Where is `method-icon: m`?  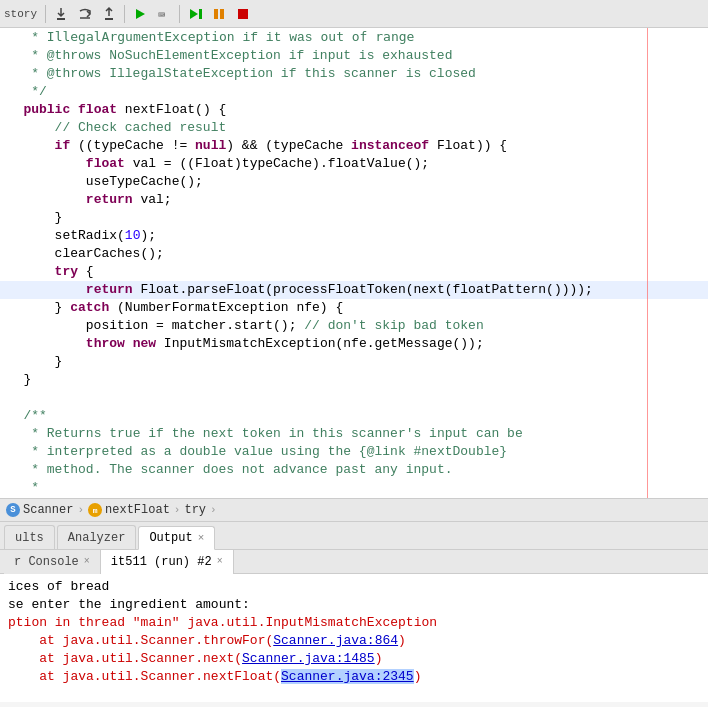
method-icon: m is located at coordinates (95, 510).